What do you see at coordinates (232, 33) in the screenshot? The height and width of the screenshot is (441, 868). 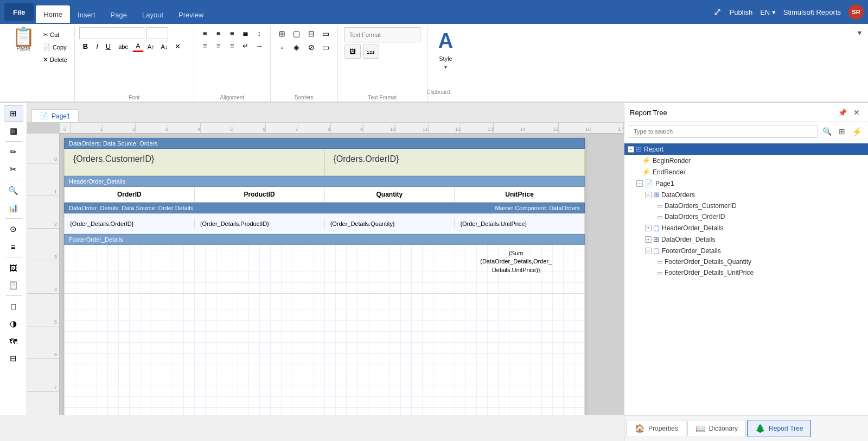 I see `align-right-button: ≡` at bounding box center [232, 33].